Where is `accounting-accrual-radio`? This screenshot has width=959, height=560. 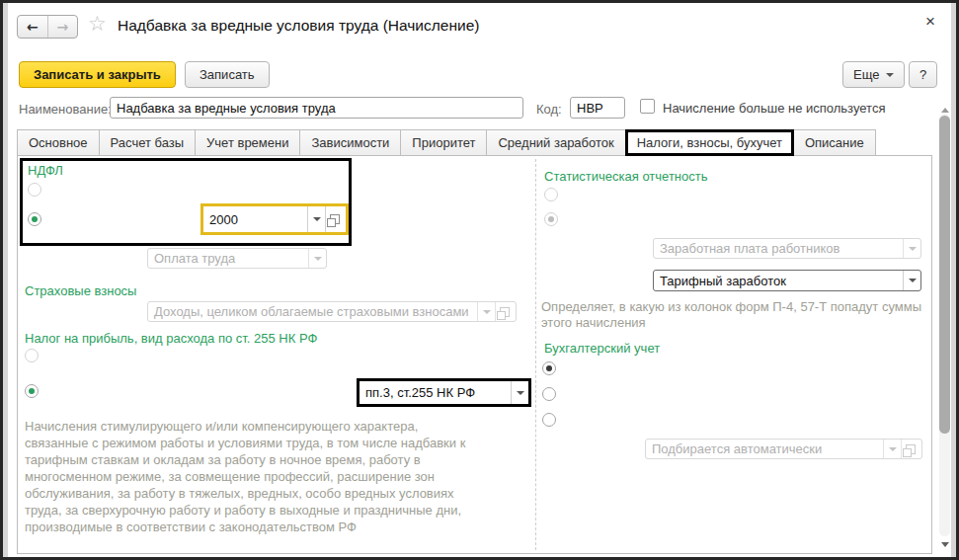 accounting-accrual-radio is located at coordinates (549, 420).